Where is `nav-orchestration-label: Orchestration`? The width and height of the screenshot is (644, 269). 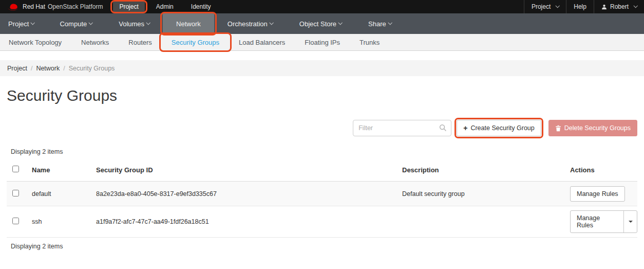
nav-orchestration-label: Orchestration is located at coordinates (248, 24).